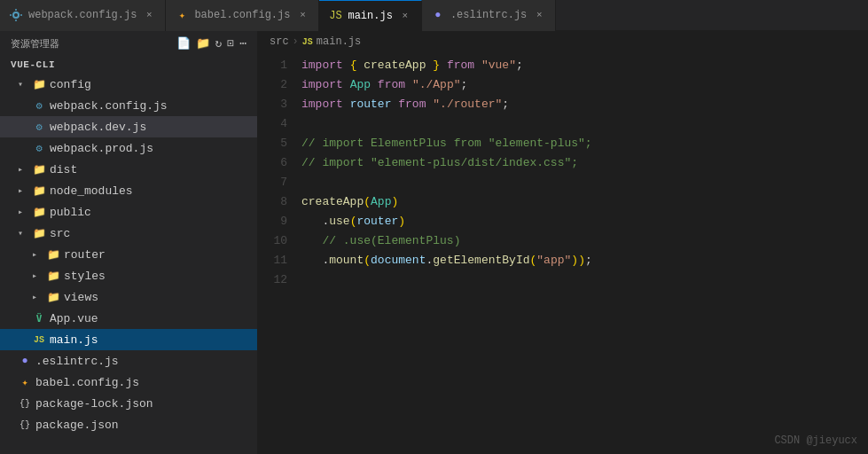 Image resolution: width=868 pixels, height=454 pixels. What do you see at coordinates (108, 106) in the screenshot?
I see `item-label: webpack.config.js` at bounding box center [108, 106].